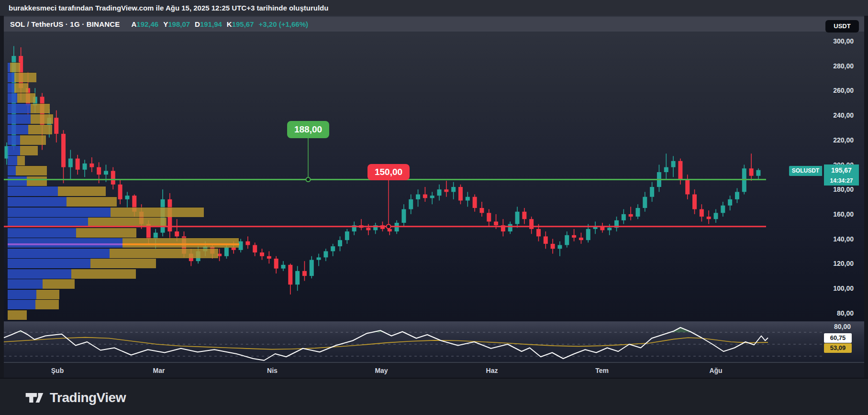 The width and height of the screenshot is (868, 415). I want to click on month-label: Şub, so click(57, 371).